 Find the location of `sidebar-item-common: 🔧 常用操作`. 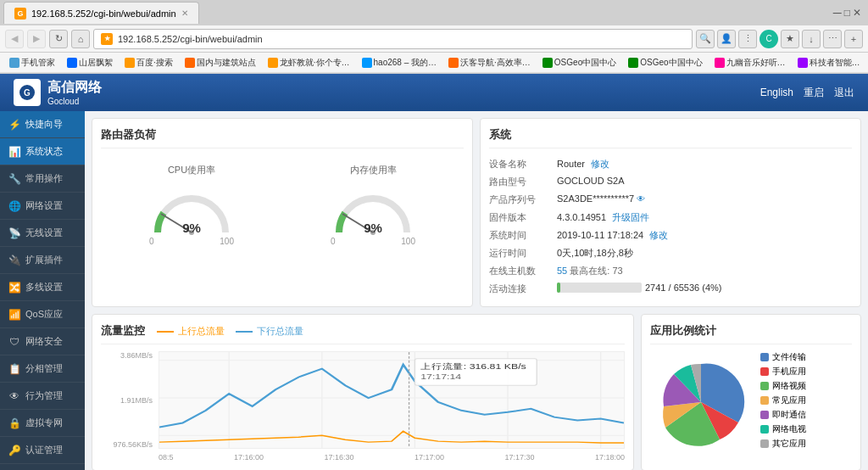

sidebar-item-common: 🔧 常用操作 is located at coordinates (42, 179).